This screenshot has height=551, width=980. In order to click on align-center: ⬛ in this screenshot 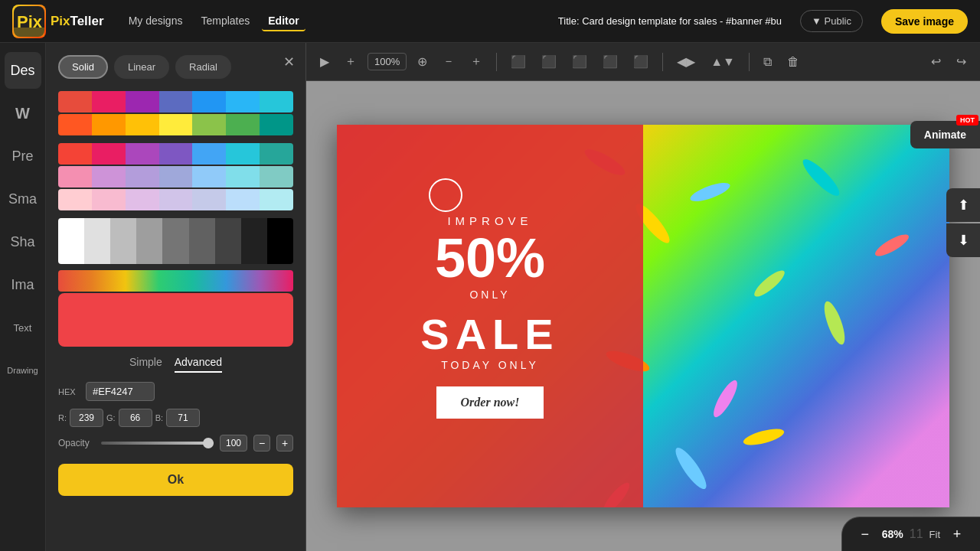, I will do `click(549, 61)`.